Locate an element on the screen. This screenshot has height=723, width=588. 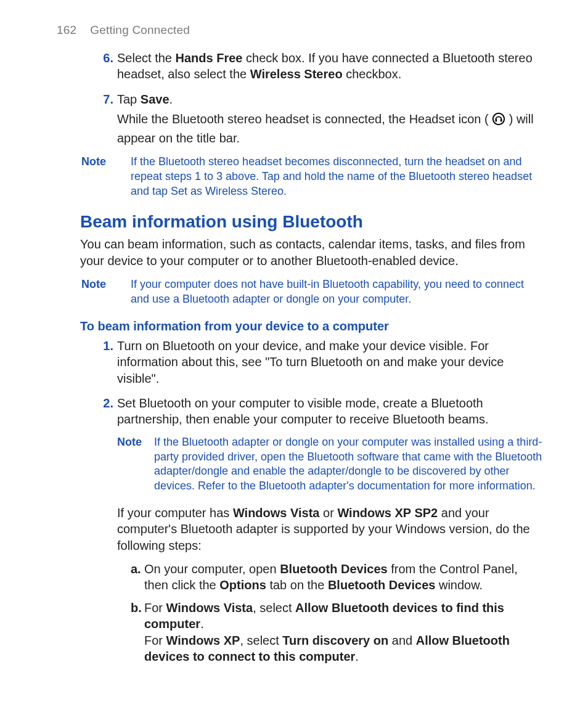
headset-icon is located at coordinates (499, 121).